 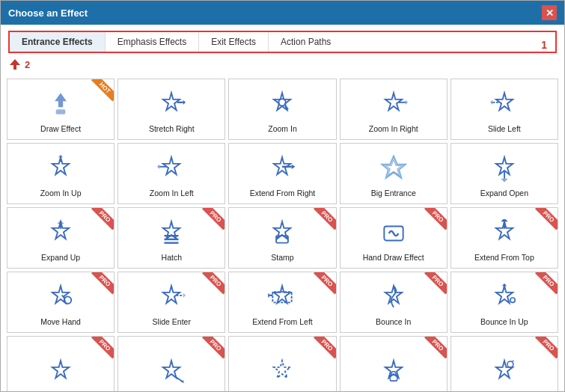 What do you see at coordinates (504, 322) in the screenshot?
I see `effect-label-bounce-in-up: Bounce In Up` at bounding box center [504, 322].